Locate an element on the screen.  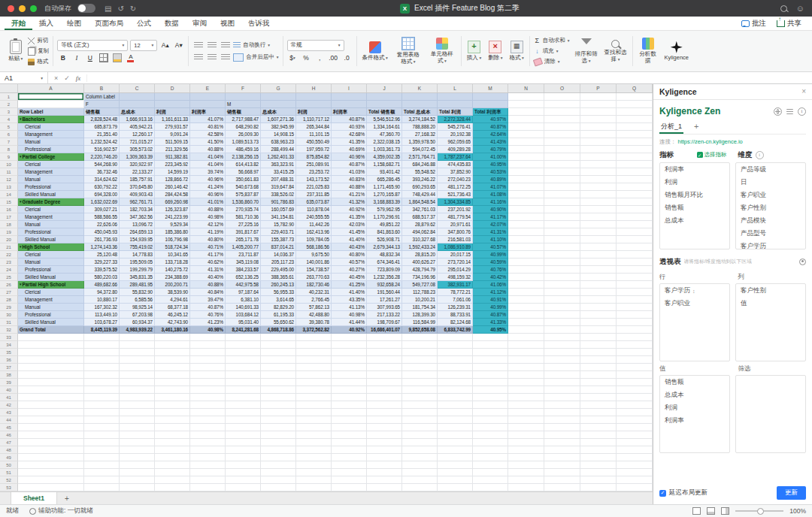
cell: 6,585.56 is located at coordinates (137, 300).